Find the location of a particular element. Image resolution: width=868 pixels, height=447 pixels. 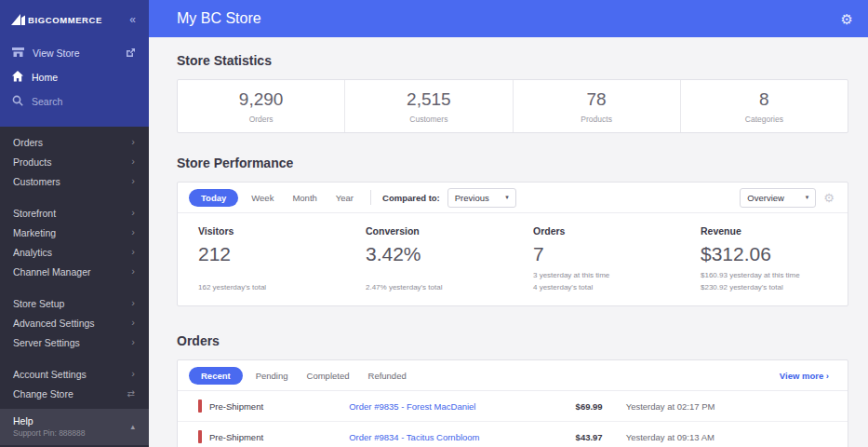

metric-orders: Orders 7 3 yesterday at this time 4 yest… is located at coordinates (596, 259).